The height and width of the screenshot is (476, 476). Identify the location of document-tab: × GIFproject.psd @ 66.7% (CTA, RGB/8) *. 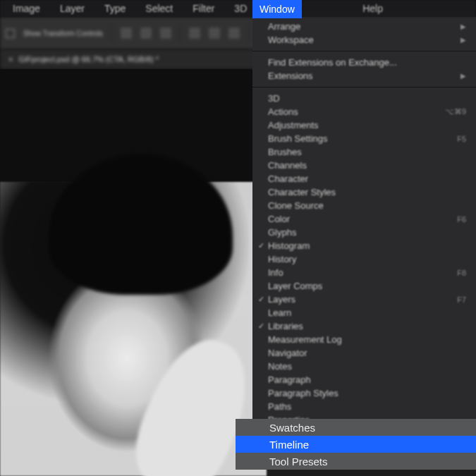
(83, 59).